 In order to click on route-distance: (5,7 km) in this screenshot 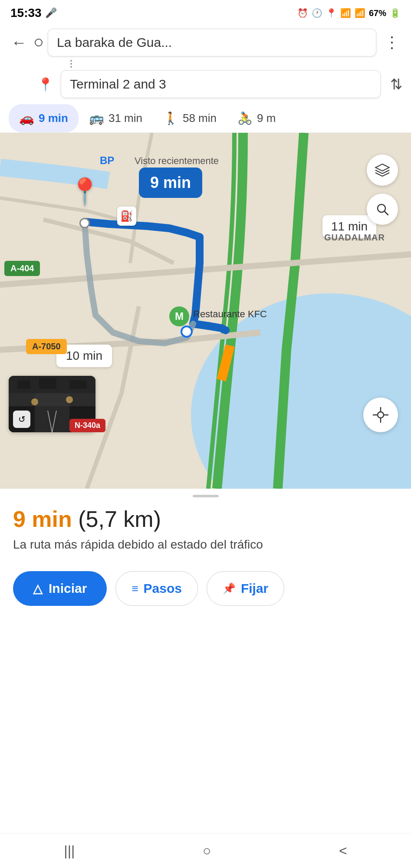, I will do `click(120, 519)`.